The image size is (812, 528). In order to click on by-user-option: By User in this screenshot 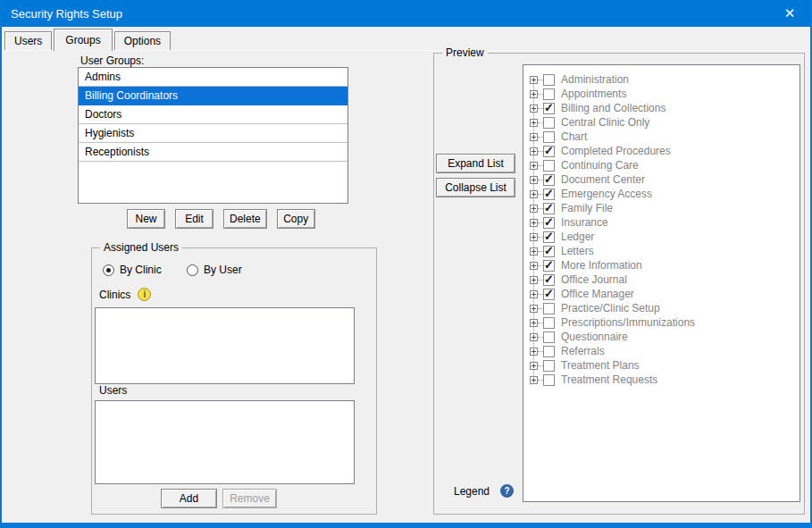, I will do `click(214, 270)`.